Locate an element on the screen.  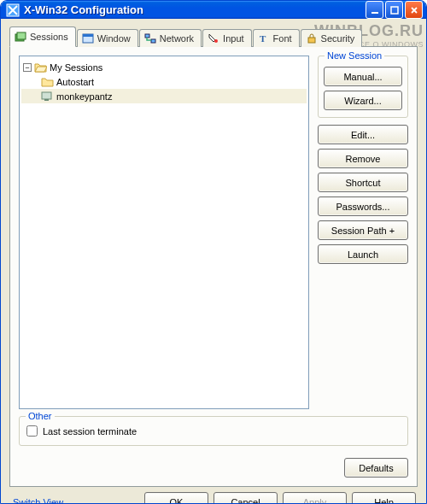
sessions-icon is located at coordinates (20, 37).